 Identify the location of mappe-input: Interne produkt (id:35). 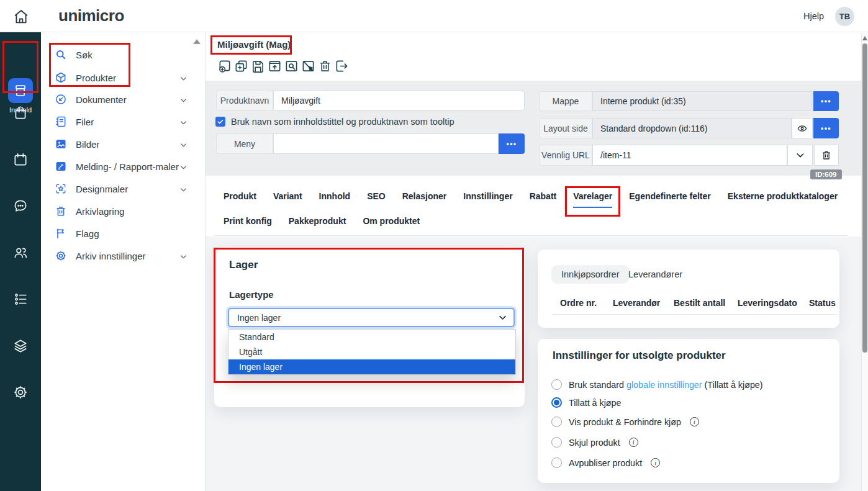
(702, 101).